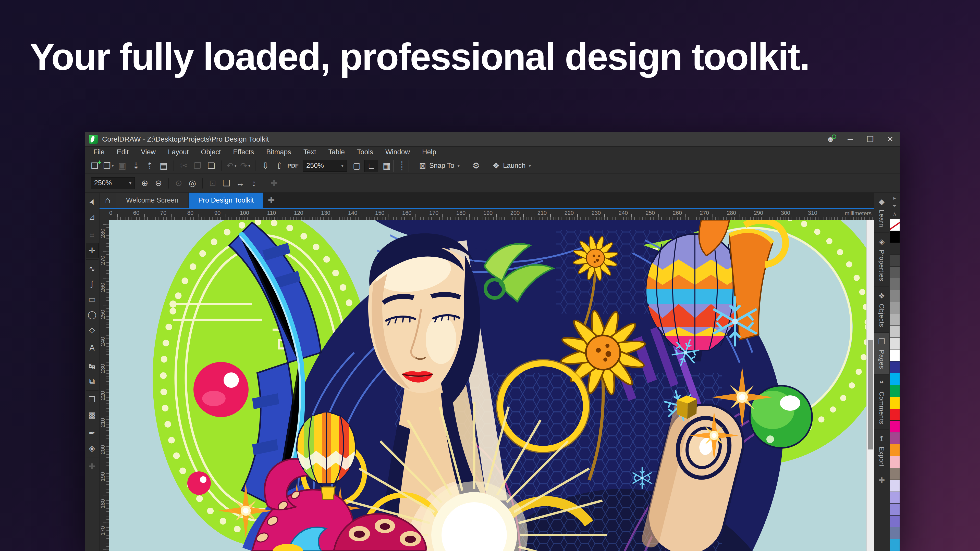 The width and height of the screenshot is (980, 551). What do you see at coordinates (402, 166) in the screenshot?
I see `show-guidelines-button: ┊` at bounding box center [402, 166].